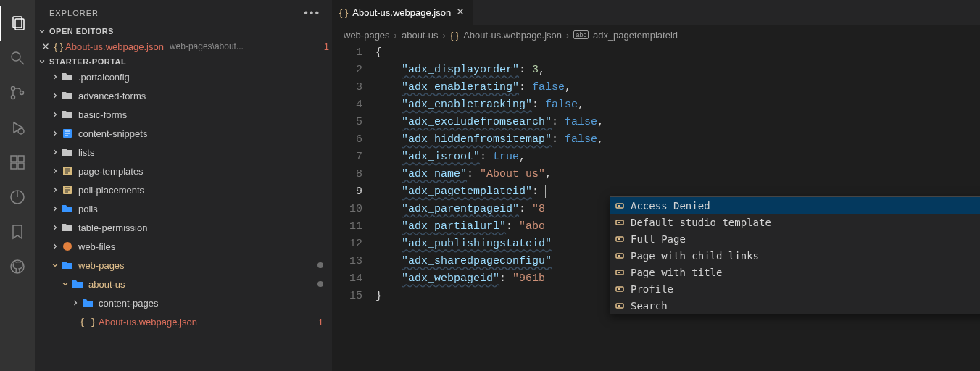 This screenshot has height=371, width=980. What do you see at coordinates (183, 190) in the screenshot?
I see `folder-item: poll-placements` at bounding box center [183, 190].